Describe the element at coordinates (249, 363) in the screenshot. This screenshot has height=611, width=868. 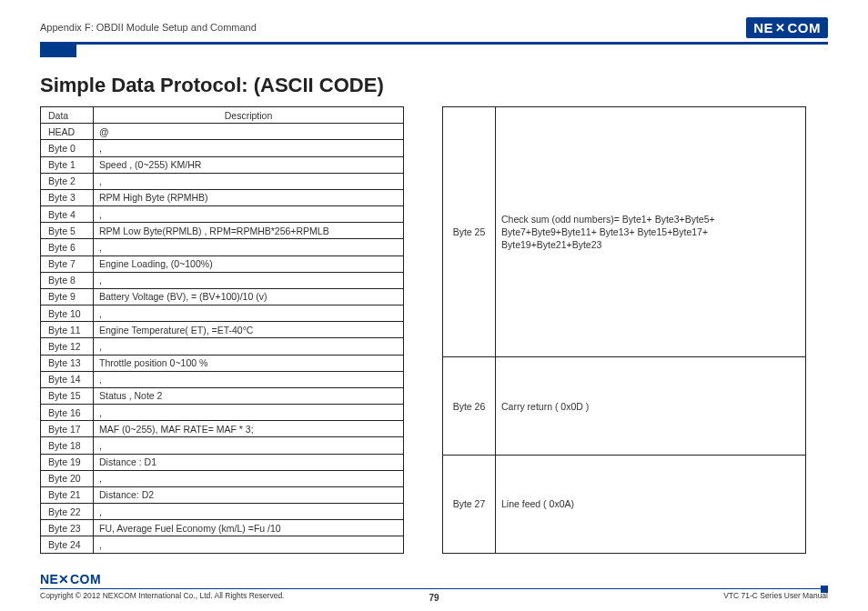
I see `cell-description: Throttle position 0~100 %` at that location.